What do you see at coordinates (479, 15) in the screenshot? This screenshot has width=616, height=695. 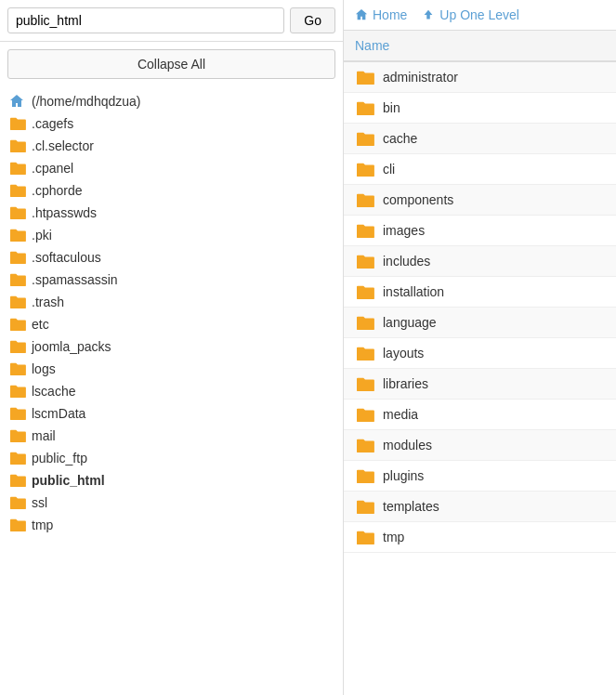 I see `right-toolbar: Home Up One Level` at bounding box center [479, 15].